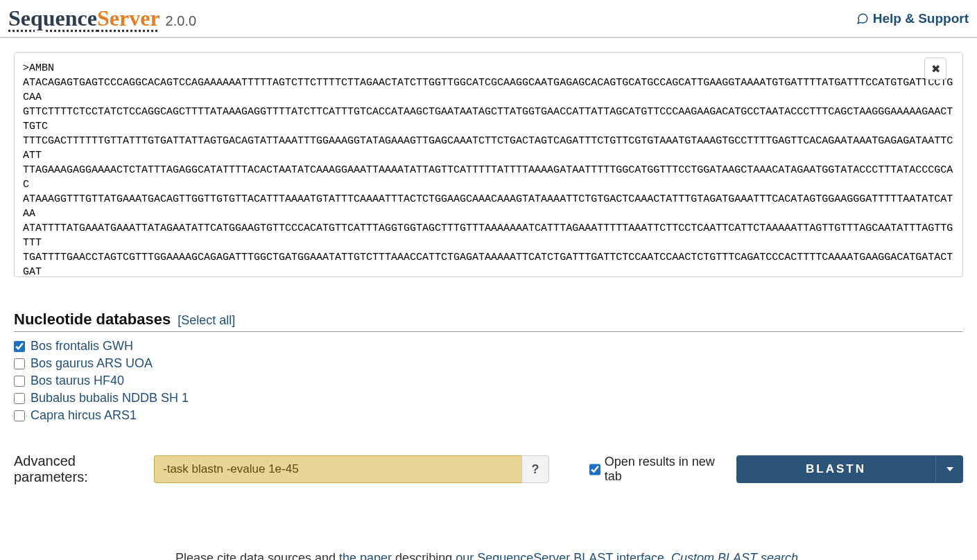 This screenshot has height=560, width=977. Describe the element at coordinates (921, 19) in the screenshot. I see `help-label: Help & Support` at that location.